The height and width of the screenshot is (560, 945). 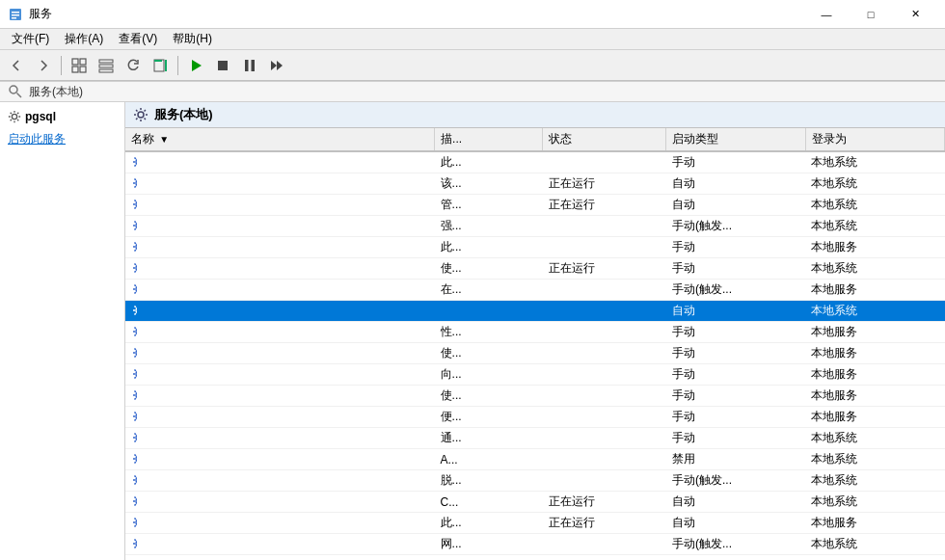 What do you see at coordinates (183, 115) in the screenshot?
I see `content-header-title: 服务(本地)` at bounding box center [183, 115].